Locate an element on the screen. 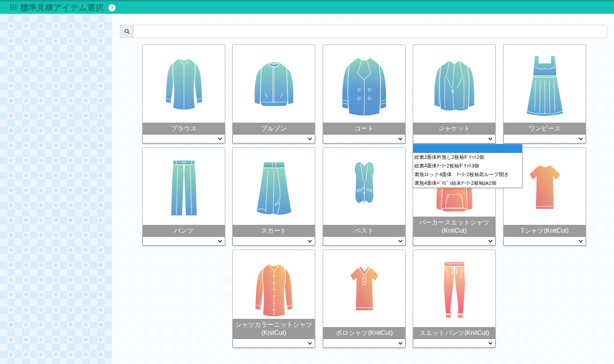 Image resolution: width=614 pixels, height=364 pixels. dropdown-option: 総裏4面体ﾃｰﾗｰ2枚袖ﾎﾟｹｯﾄ3個 is located at coordinates (468, 166).